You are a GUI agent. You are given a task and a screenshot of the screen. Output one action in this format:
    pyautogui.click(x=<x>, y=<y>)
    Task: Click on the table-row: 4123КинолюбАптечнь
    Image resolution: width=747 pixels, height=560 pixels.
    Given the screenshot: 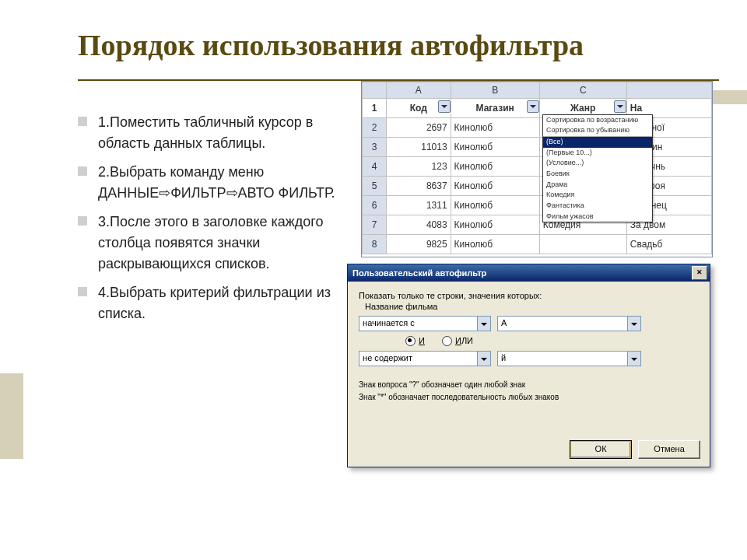 What is the action you would take?
    pyautogui.click(x=537, y=166)
    